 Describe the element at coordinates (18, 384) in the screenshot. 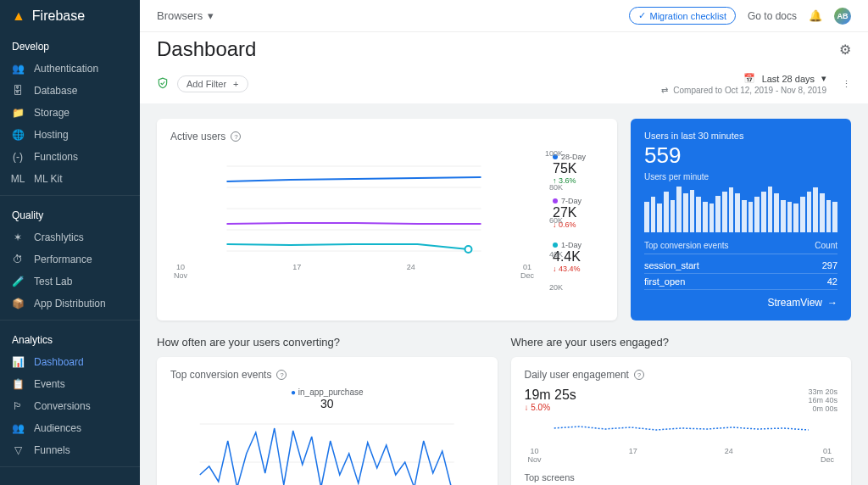

I see `events-icon: 📋` at that location.